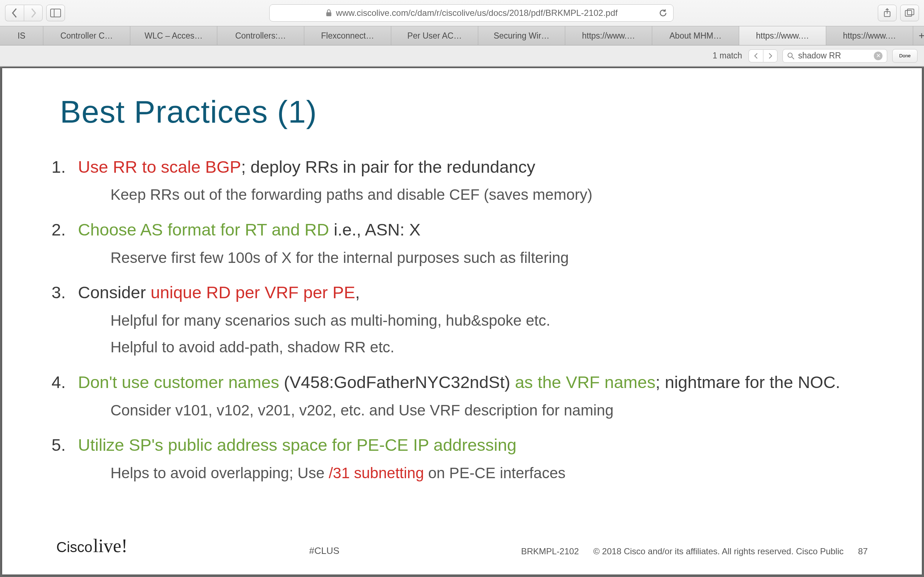 This screenshot has width=924, height=577. What do you see at coordinates (469, 112) in the screenshot?
I see `slide-title: Best Practices (1)` at bounding box center [469, 112].